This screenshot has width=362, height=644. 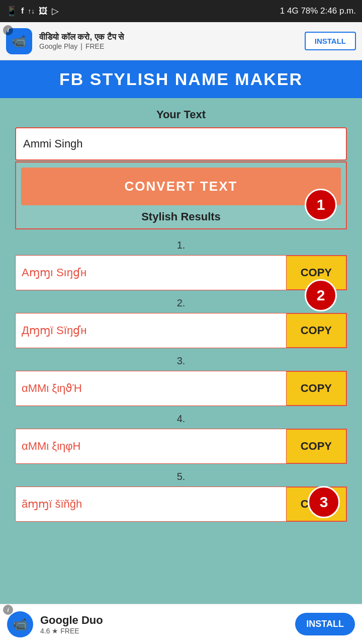 What do you see at coordinates (20, 624) in the screenshot?
I see `duo-video-icon: 📹` at bounding box center [20, 624].